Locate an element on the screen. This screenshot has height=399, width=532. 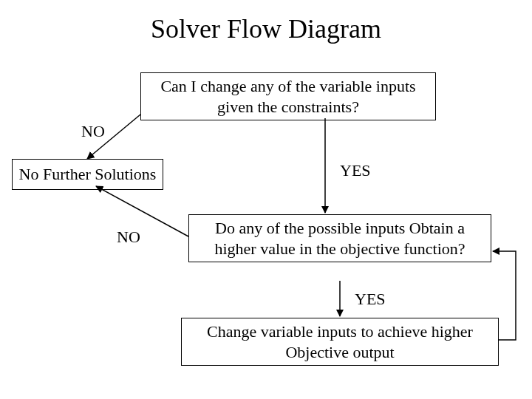
box-text: Do any of the possible inputs Obtain a h… is located at coordinates (340, 238).